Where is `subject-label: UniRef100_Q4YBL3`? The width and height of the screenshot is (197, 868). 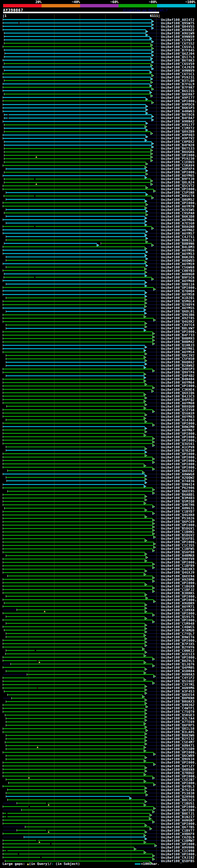 subject-label: UniRef100_Q4YBL3 is located at coordinates (178, 786).